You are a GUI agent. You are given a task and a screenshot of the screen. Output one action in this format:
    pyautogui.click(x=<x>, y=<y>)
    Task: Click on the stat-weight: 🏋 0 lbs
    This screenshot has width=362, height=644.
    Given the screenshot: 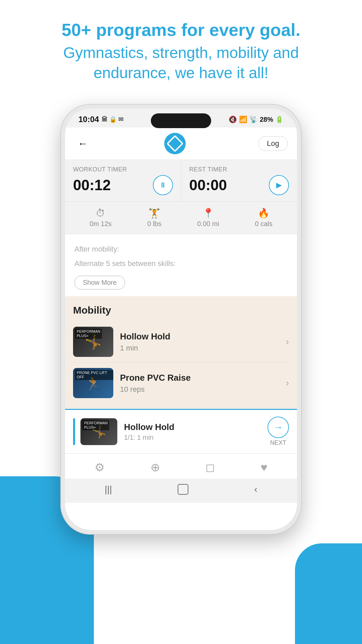 What is the action you would take?
    pyautogui.click(x=154, y=218)
    